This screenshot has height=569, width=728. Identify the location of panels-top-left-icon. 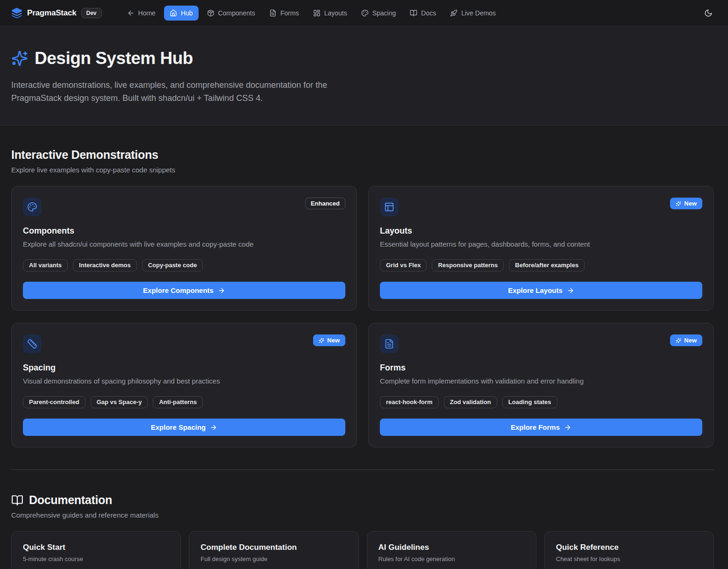
(389, 207).